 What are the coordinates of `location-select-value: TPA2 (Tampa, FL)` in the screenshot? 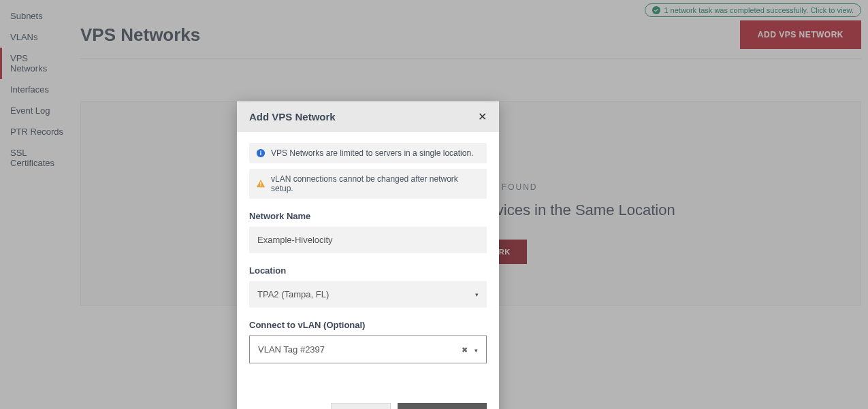 It's located at (293, 294).